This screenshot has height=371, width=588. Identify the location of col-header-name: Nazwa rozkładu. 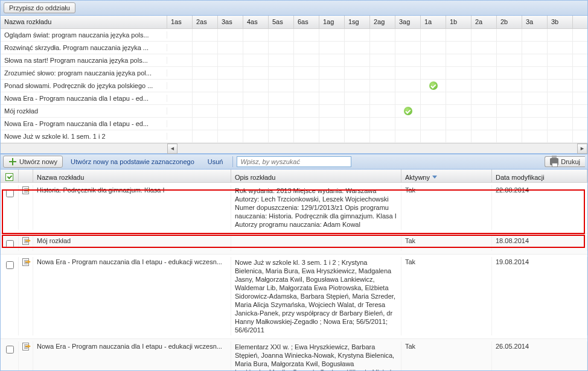
(84, 22).